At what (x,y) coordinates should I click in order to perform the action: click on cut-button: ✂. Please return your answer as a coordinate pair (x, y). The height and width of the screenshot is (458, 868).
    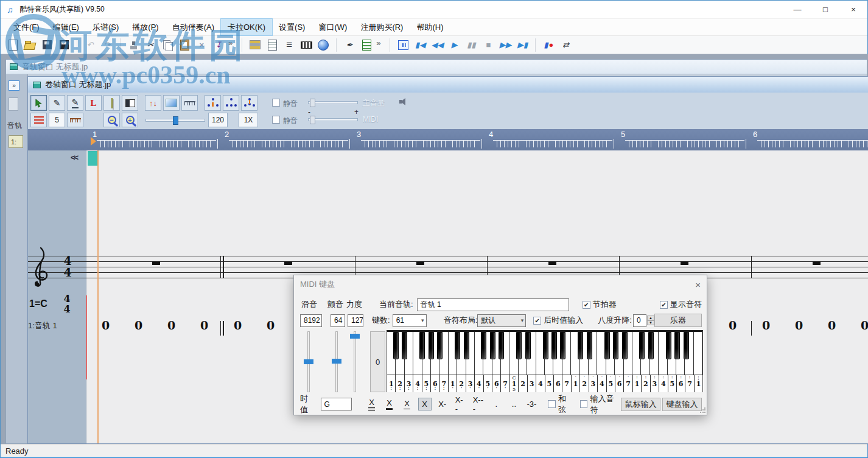
    Looking at the image, I should click on (150, 45).